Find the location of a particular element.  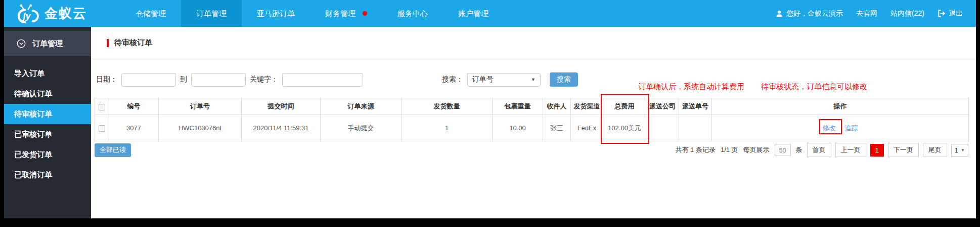

col-header-source: 订单来源 is located at coordinates (361, 106).